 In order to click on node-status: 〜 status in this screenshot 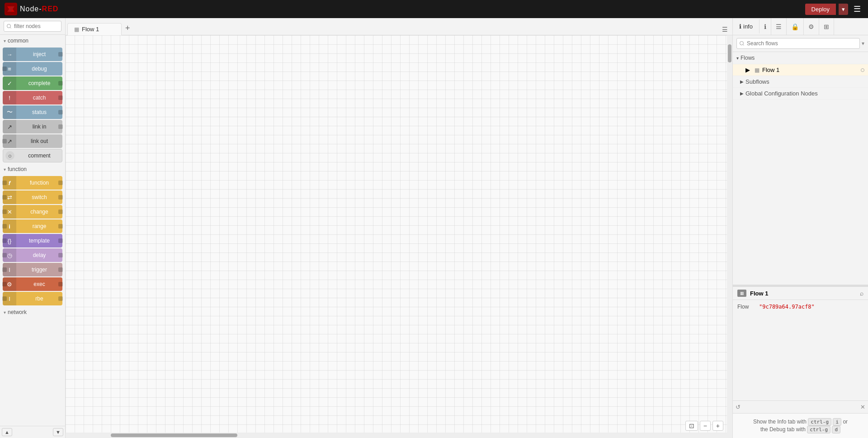, I will do `click(33, 112)`.